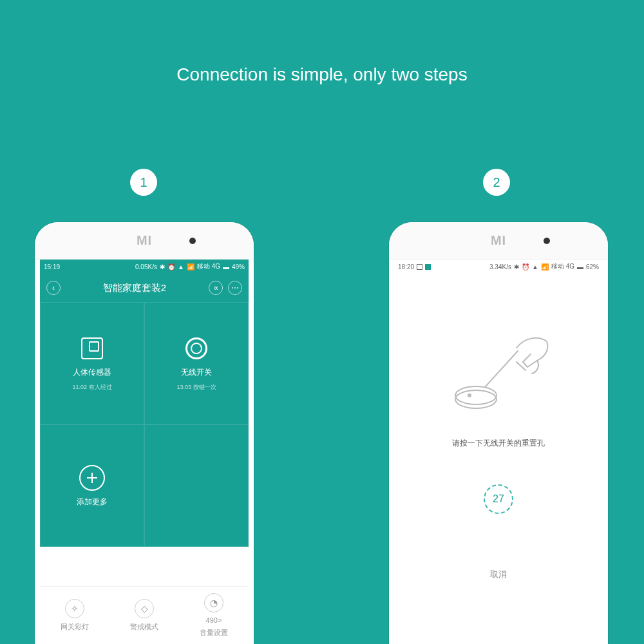 Image resolution: width=644 pixels, height=644 pixels. Describe the element at coordinates (144, 424) in the screenshot. I see `device-grid: 人体传感器 11:02 有人经过 无线开关 13:03 按键一次 添加更多` at that location.